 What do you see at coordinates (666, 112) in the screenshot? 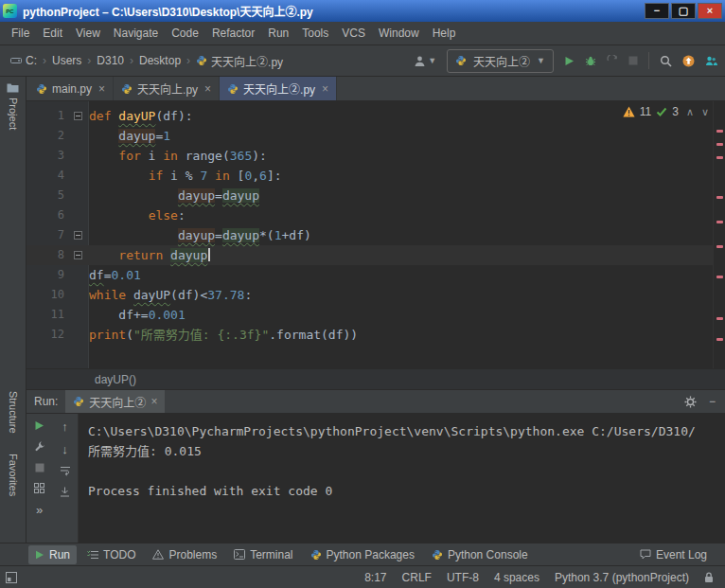
I see `inspections-widget: 11 3 ∧ ∨` at bounding box center [666, 112].